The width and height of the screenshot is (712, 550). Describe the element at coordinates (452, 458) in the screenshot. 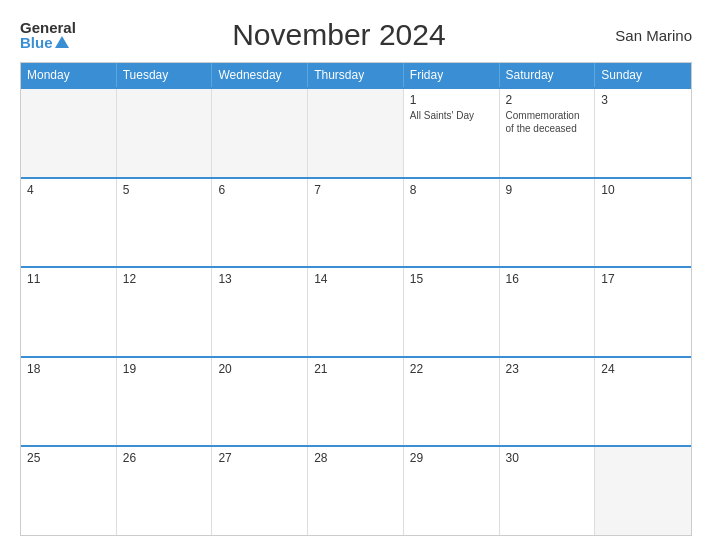

I see `day-number: 29` at that location.